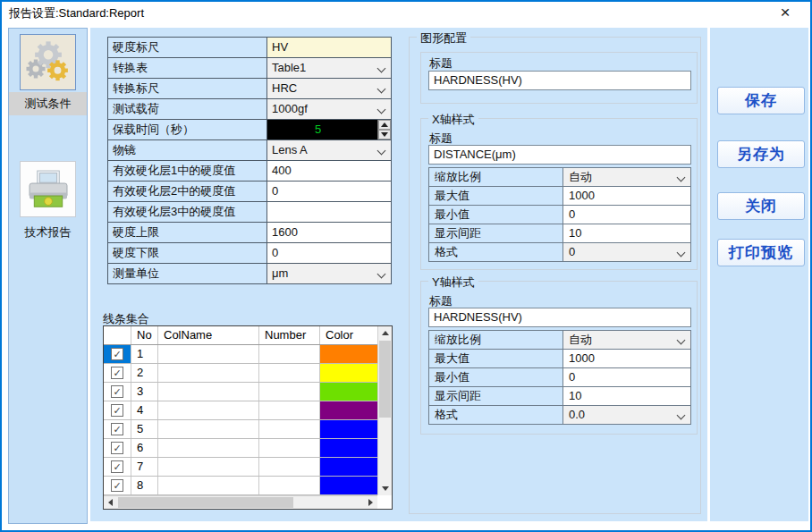 Image resolution: width=812 pixels, height=532 pixels. I want to click on form-row: 测试载荷1000gf, so click(250, 109).